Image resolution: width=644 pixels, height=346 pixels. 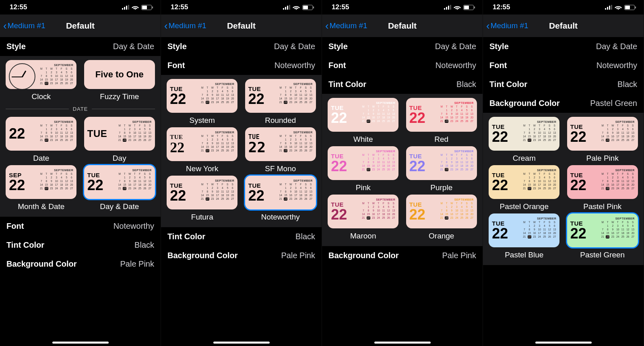 I want to click on clock-icon, so click(x=22, y=76).